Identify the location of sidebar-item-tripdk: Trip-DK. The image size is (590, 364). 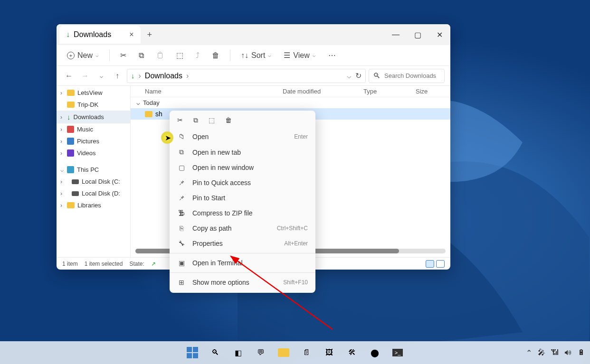
(93, 104).